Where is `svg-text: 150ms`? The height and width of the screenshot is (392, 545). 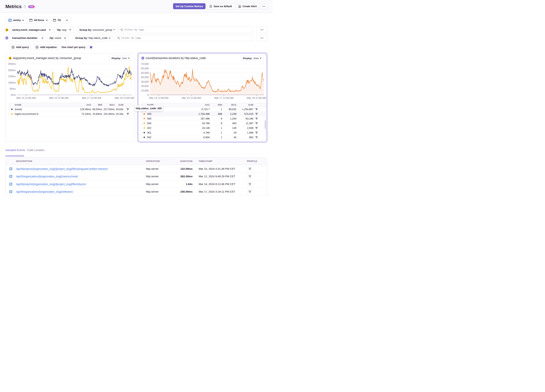
svg-text: 150ms is located at coordinates (12, 76).